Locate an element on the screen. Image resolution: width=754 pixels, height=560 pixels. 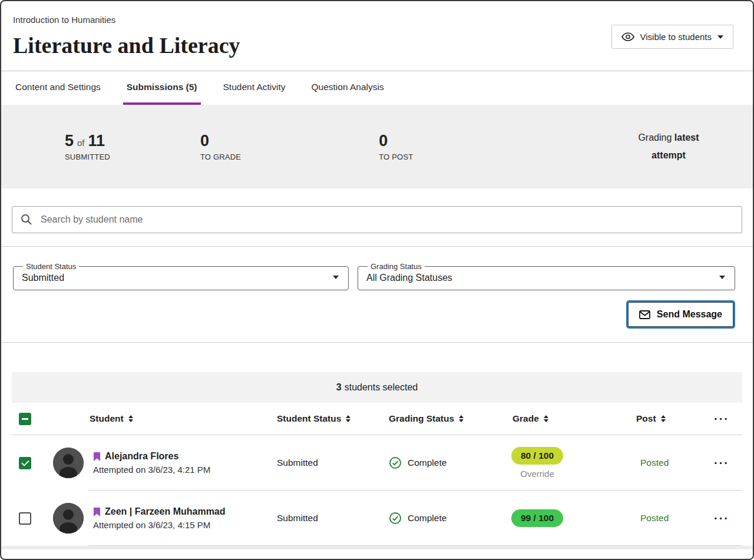
student-status-label: Student Status is located at coordinates (51, 266).